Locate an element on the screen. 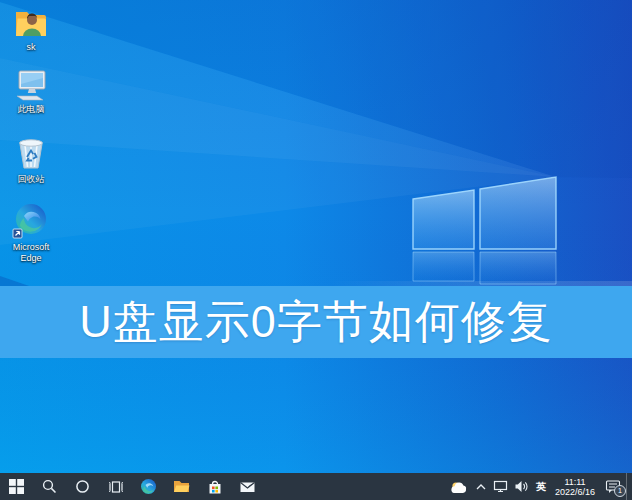 The image size is (632, 500). desktop-icon-this-pc: 此电脑 is located at coordinates (31, 92).